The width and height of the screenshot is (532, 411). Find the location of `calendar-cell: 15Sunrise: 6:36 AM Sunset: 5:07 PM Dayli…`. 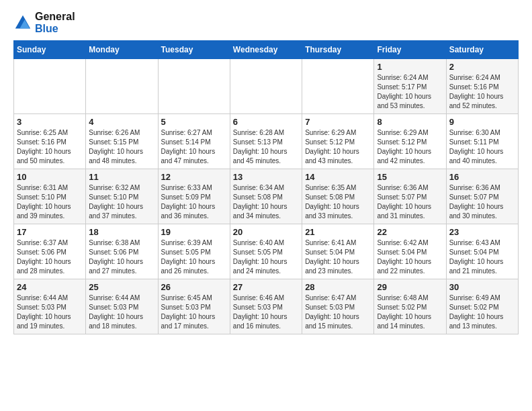

calendar-cell: 15Sunrise: 6:36 AM Sunset: 5:07 PM Dayli… is located at coordinates (410, 197).